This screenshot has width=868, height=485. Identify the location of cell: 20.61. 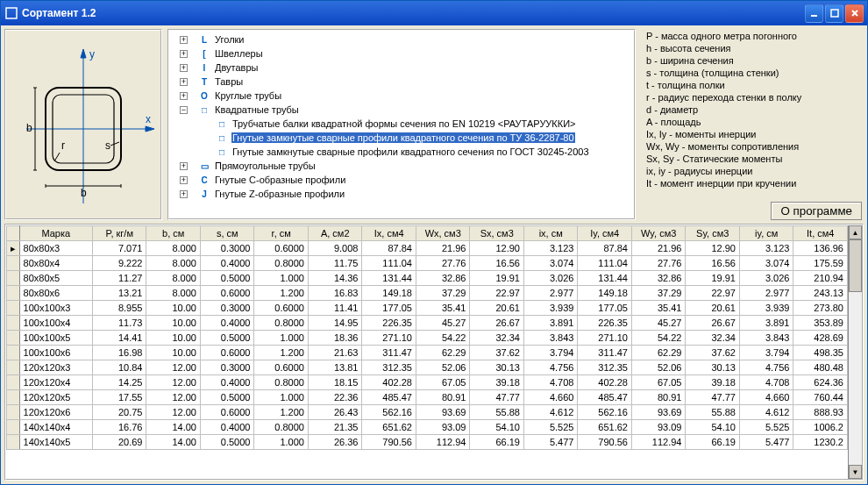
(713, 309).